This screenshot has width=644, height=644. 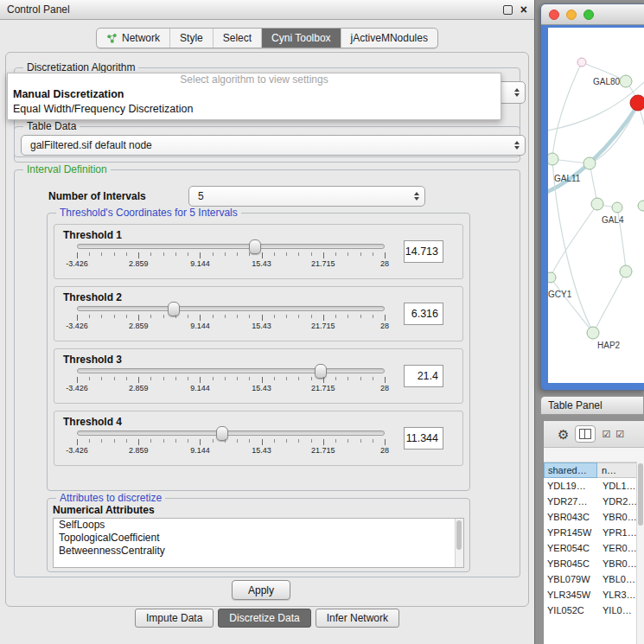 I want to click on tab-network: Network, so click(x=133, y=38).